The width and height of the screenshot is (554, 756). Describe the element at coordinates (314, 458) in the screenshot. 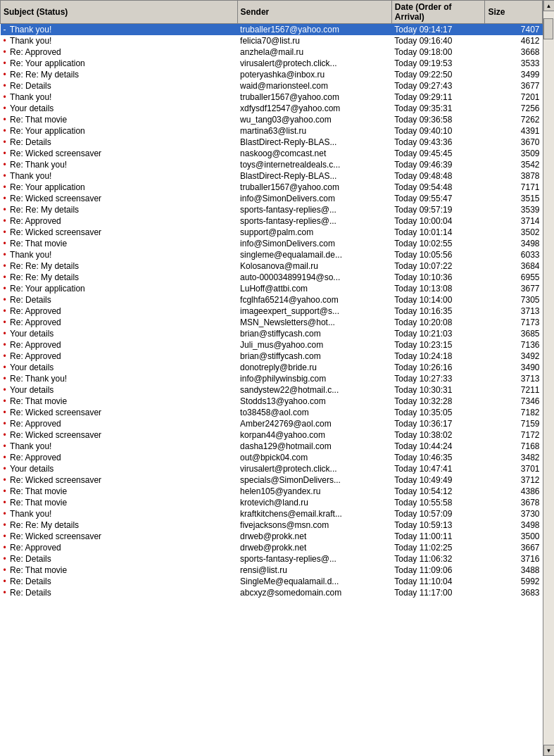

I see `email-sender: out@bpick04.com` at that location.